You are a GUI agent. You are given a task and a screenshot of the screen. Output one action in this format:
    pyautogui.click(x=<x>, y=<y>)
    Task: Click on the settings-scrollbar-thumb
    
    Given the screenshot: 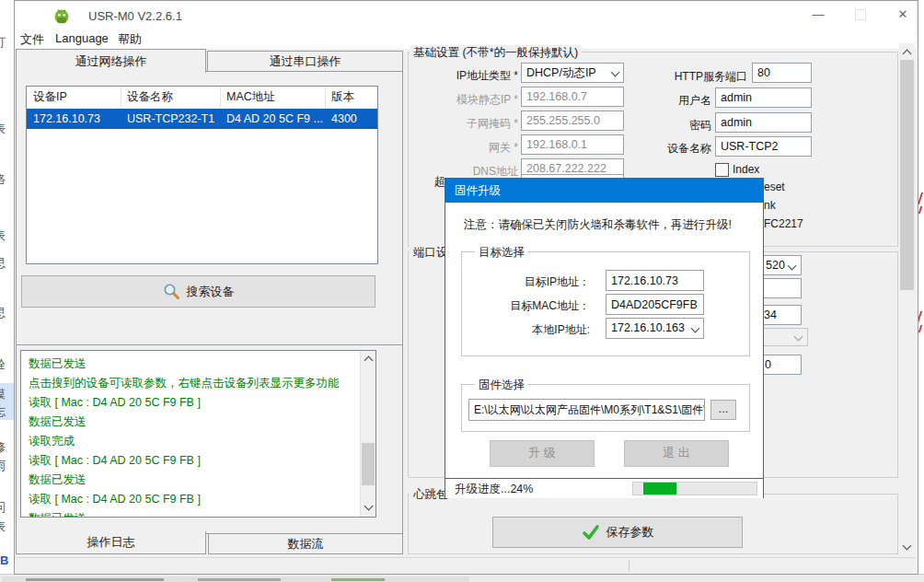 What is the action you would take?
    pyautogui.click(x=907, y=175)
    